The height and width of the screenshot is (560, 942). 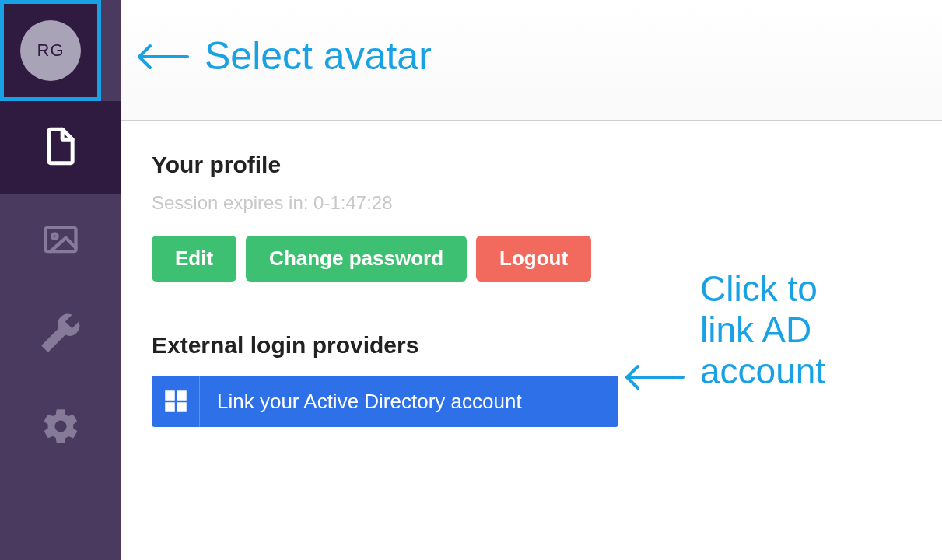 I want to click on profile-buttons: Edit Change password Logout, so click(x=531, y=258).